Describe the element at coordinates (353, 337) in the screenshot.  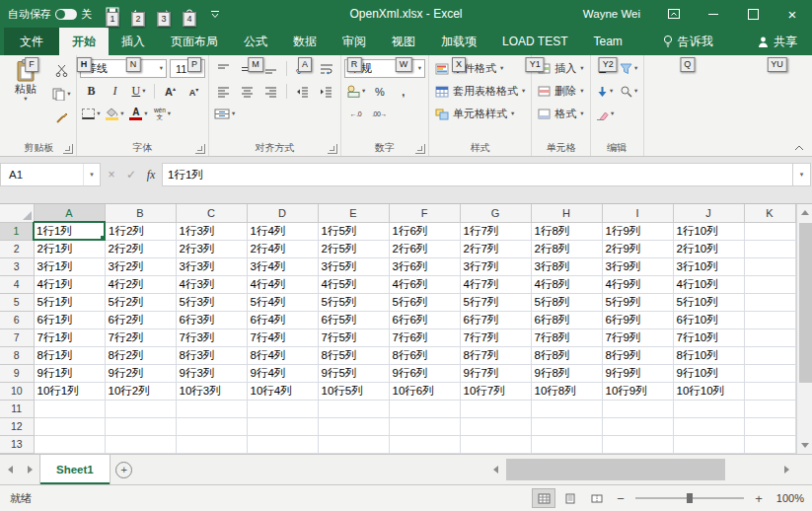
I see `cell-E7: 7行5列` at that location.